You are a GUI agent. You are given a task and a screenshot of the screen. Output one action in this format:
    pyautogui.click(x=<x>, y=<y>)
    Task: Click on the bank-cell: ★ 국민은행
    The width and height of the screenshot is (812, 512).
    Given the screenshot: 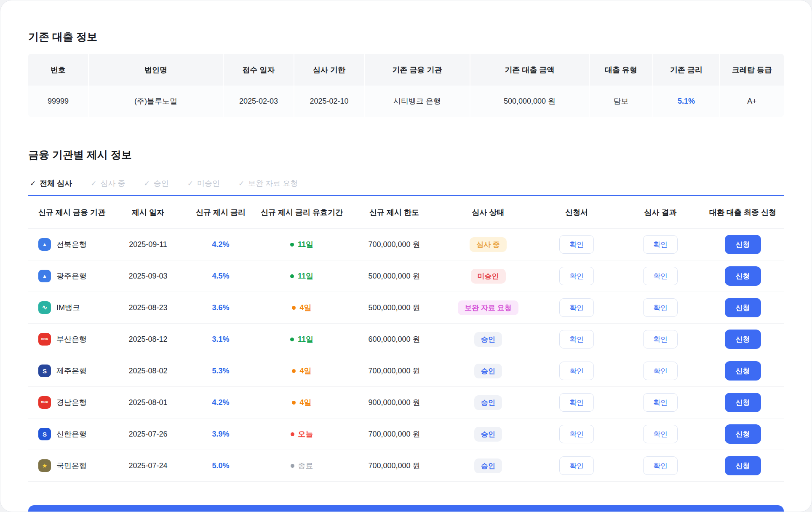 What is the action you would take?
    pyautogui.click(x=70, y=466)
    